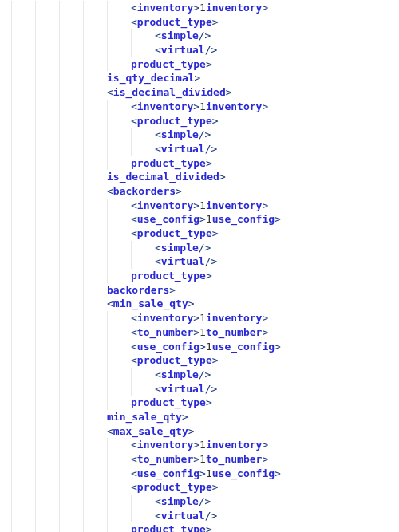  Describe the element at coordinates (169, 93) in the screenshot. I see `code-text: <is_decimal_divided>` at that location.